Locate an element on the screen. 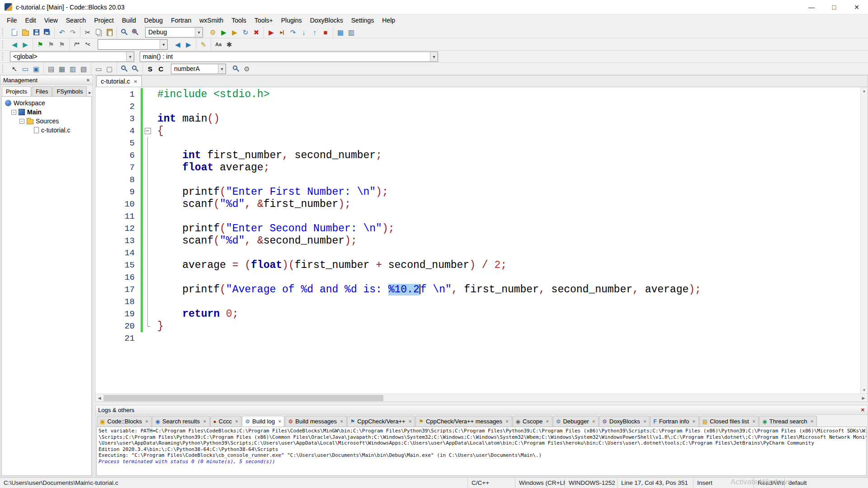 Image resolution: width=868 pixels, height=488 pixels. editor-tab-c-tutorial: c-tutorial.c ✕ is located at coordinates (119, 81).